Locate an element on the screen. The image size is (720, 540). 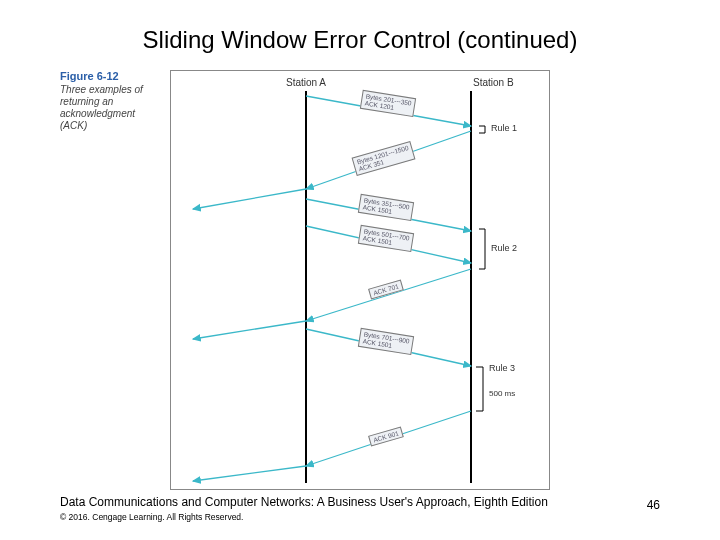
rule-label: Rule 2 is located at coordinates (504, 248).